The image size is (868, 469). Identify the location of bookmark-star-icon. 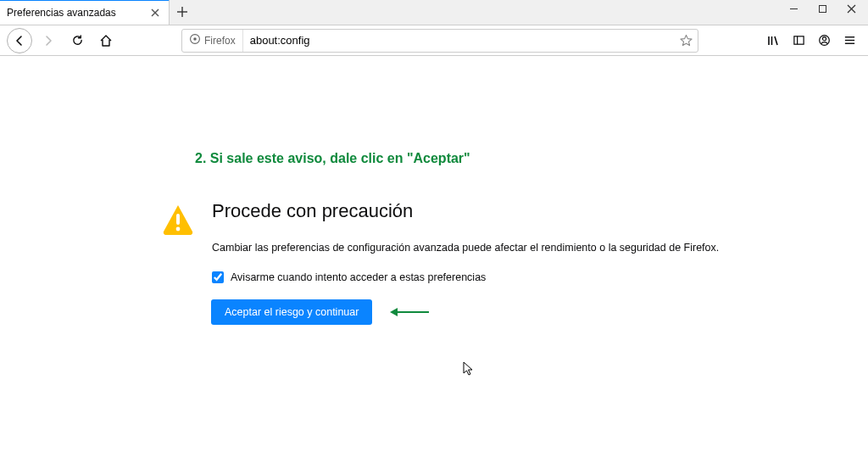
(686, 41).